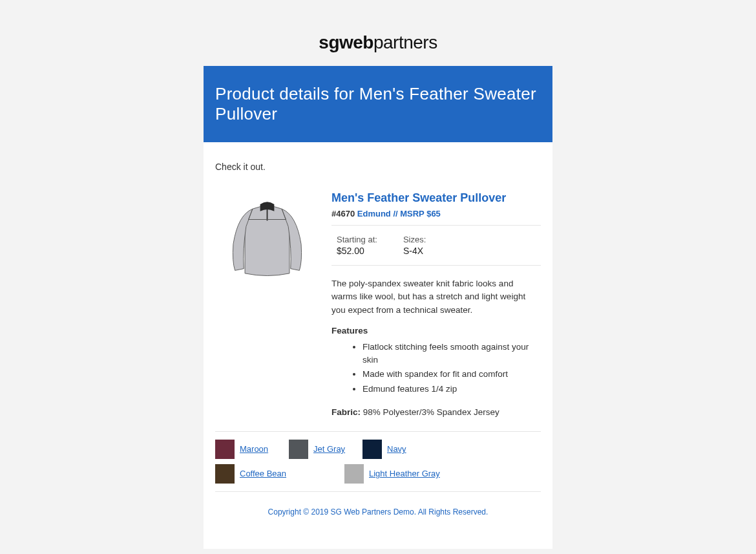 This screenshot has width=756, height=554. What do you see at coordinates (357, 251) in the screenshot?
I see `starting-at-value: $52.00` at bounding box center [357, 251].